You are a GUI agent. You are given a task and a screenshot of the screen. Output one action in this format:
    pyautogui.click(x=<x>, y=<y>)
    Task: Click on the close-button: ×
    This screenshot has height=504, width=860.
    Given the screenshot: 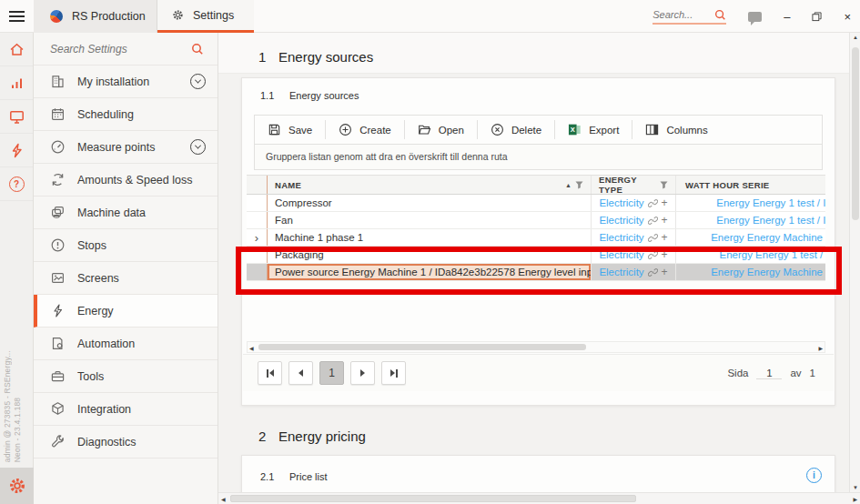 What is the action you would take?
    pyautogui.click(x=847, y=16)
    